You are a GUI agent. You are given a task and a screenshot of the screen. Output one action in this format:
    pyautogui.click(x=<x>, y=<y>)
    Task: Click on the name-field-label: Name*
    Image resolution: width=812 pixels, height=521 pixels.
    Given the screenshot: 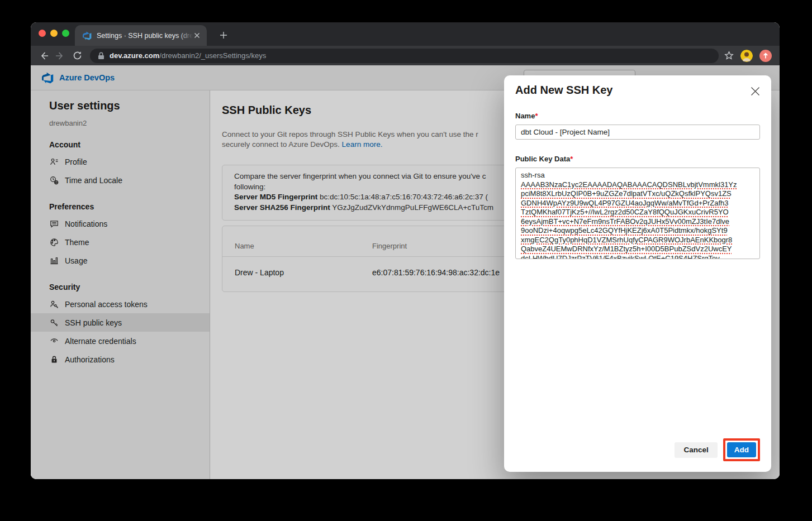 What is the action you would take?
    pyautogui.click(x=638, y=116)
    